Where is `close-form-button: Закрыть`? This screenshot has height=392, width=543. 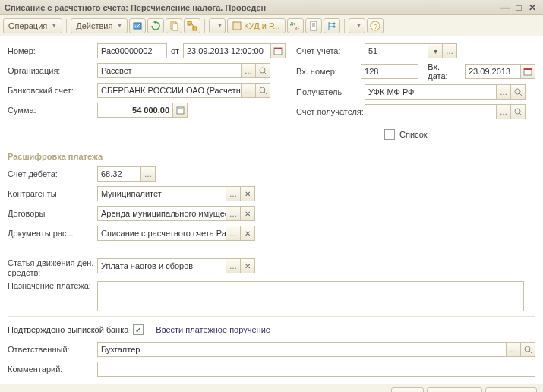
close-form-button: Закрыть is located at coordinates (511, 390).